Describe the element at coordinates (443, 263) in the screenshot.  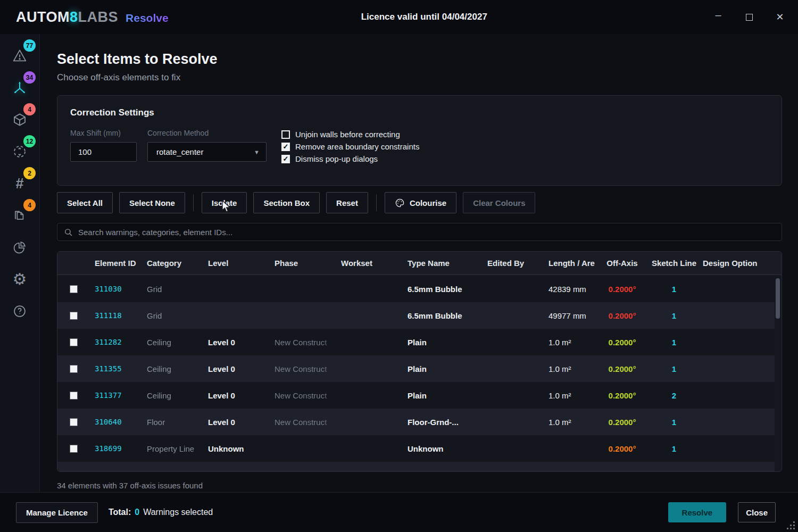
I see `column-header: Type Name` at that location.